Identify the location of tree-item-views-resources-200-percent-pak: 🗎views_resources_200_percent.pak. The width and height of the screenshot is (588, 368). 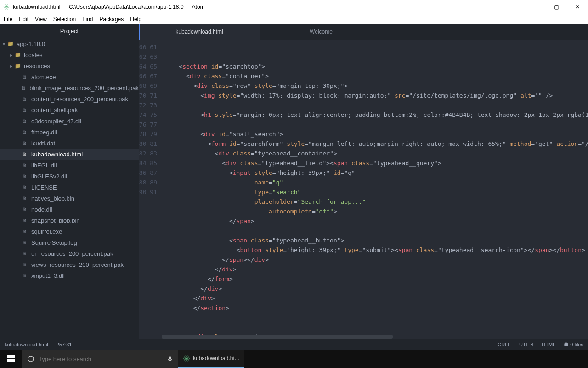
(69, 264).